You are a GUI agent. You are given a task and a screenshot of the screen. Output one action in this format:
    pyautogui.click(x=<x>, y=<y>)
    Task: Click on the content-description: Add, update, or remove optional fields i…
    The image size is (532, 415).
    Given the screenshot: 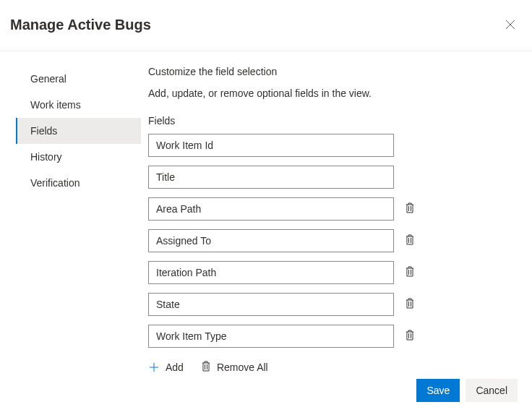 What is the action you would take?
    pyautogui.click(x=332, y=93)
    